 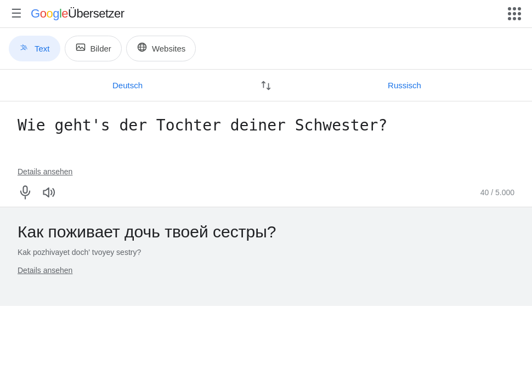 I want to click on translated-text: Как поживает дочь твоей сестры?, so click(x=266, y=232).